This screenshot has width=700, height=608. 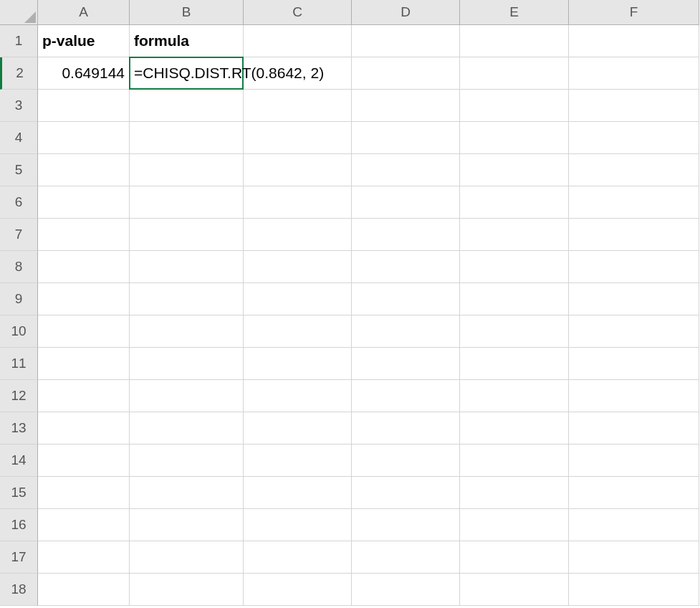 What do you see at coordinates (19, 558) in the screenshot?
I see `row-header-17: 17` at bounding box center [19, 558].